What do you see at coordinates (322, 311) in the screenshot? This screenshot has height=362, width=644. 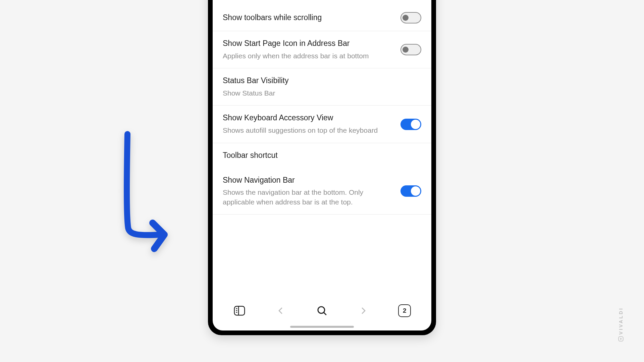 I see `bottom-navigation-bar: 2` at bounding box center [322, 311].